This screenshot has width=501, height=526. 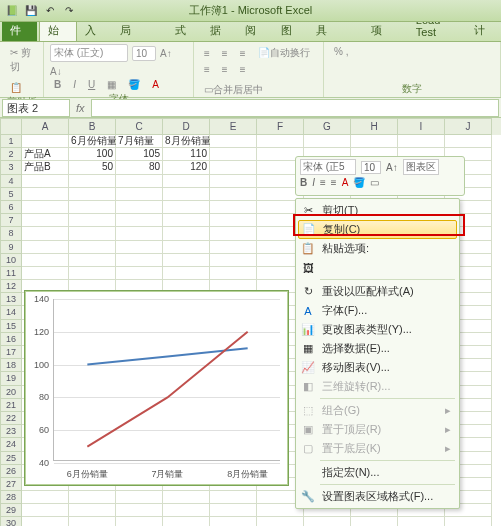 What do you see at coordinates (22, 60) in the screenshot?
I see `cut-button: ✂ 剪切` at bounding box center [22, 60].